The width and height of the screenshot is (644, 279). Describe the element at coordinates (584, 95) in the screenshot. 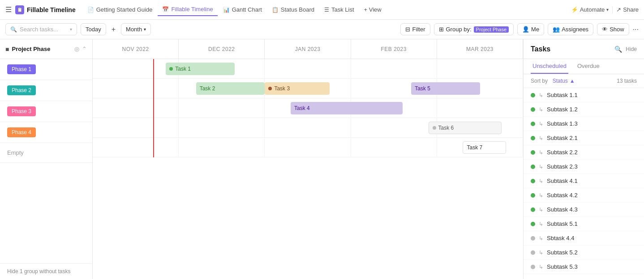

I see `task-list-item: ↳Subtask 1.1` at that location.